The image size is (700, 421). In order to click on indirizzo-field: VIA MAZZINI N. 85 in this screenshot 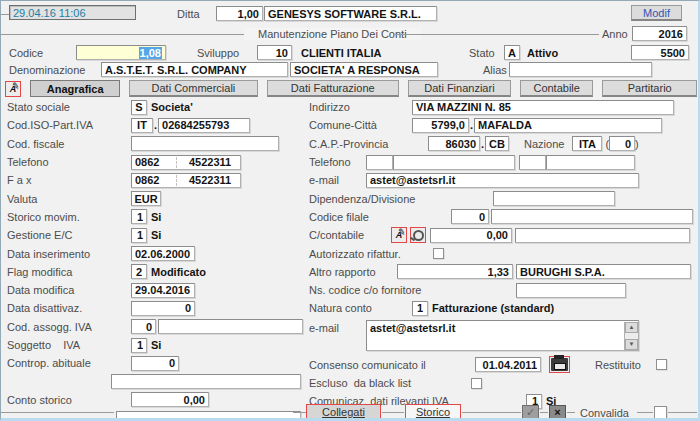, I will do `click(543, 108)`.